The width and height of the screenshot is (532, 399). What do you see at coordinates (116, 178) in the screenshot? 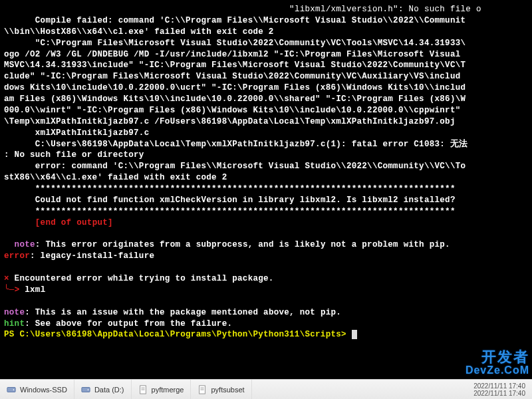
I see `terminal-line: stX86\\x64\\cl.exe' failed with exit cod…` at bounding box center [116, 178].